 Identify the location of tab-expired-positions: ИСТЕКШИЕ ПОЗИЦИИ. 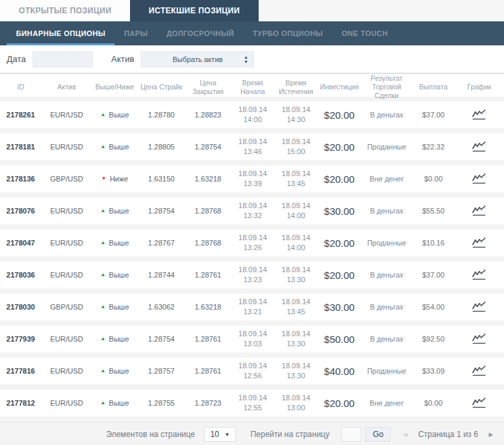
(195, 11).